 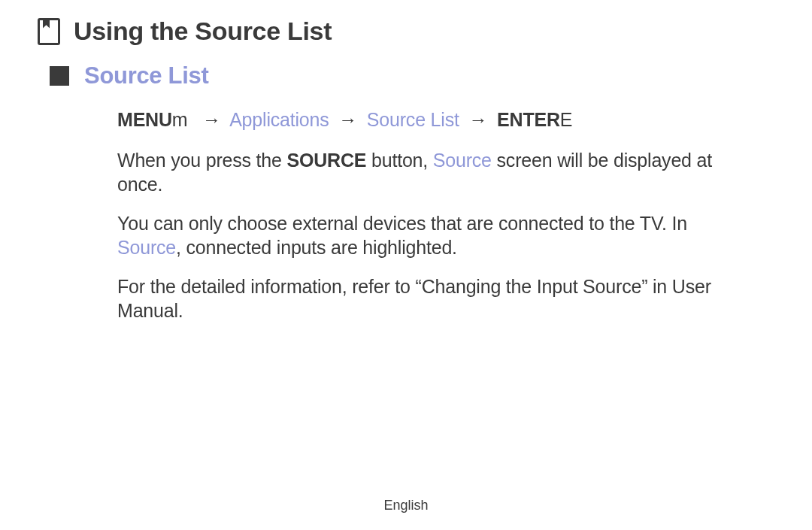 I want to click on text-segment: You can only choose external devices tha…, so click(x=402, y=223).